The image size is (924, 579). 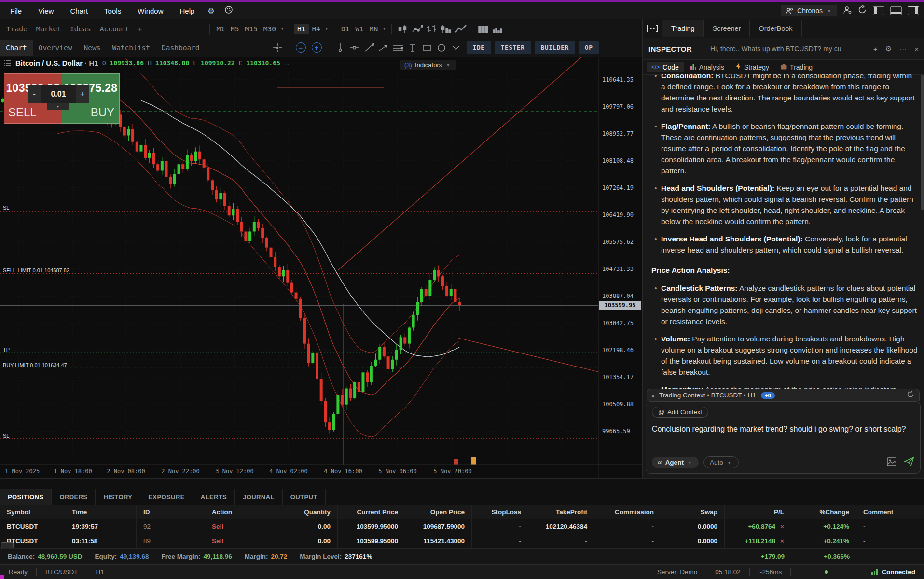 I want to click on tab-output: OUTPUT, so click(x=304, y=497).